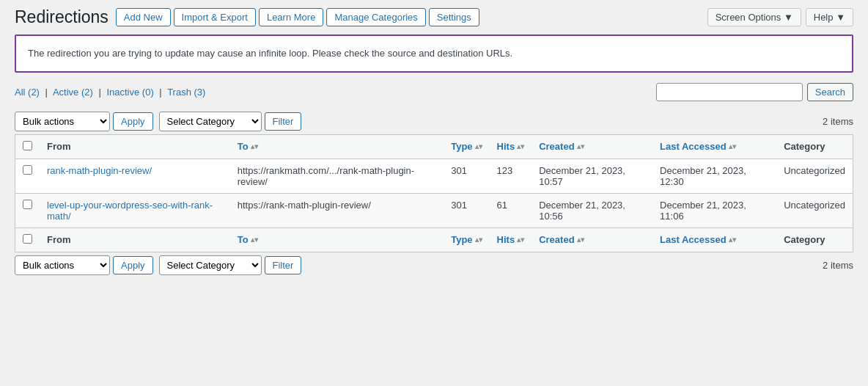  Describe the element at coordinates (28, 170) in the screenshot. I see `row1-checkbox` at that location.